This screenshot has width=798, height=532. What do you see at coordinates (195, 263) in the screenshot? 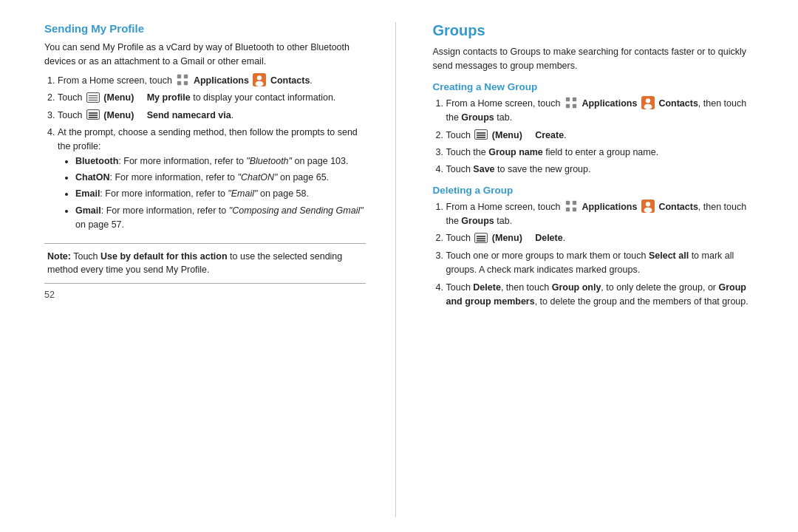
I see `note-text: Note: Touch Use by default for this acti…` at bounding box center [195, 263].